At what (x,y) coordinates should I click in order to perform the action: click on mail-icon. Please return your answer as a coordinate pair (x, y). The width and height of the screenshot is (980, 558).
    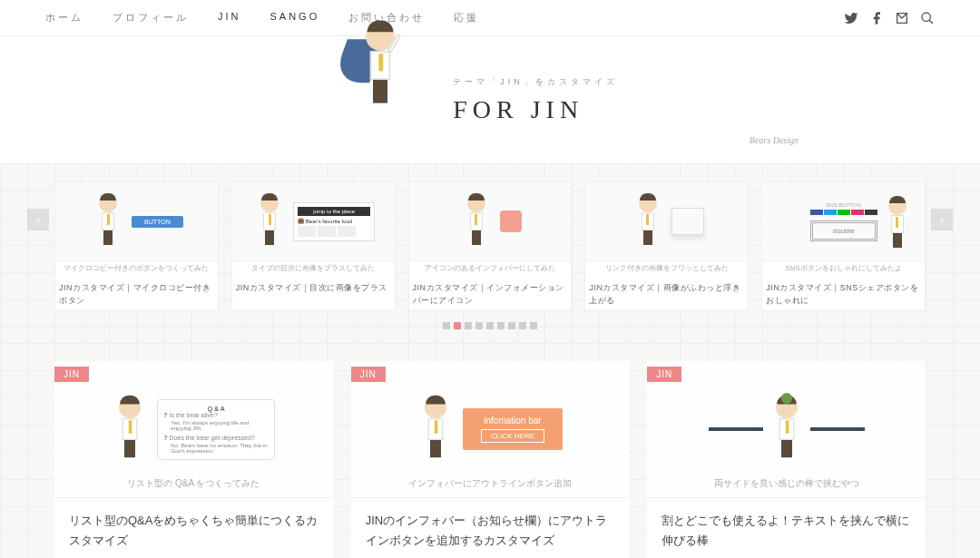
    Looking at the image, I should click on (902, 18).